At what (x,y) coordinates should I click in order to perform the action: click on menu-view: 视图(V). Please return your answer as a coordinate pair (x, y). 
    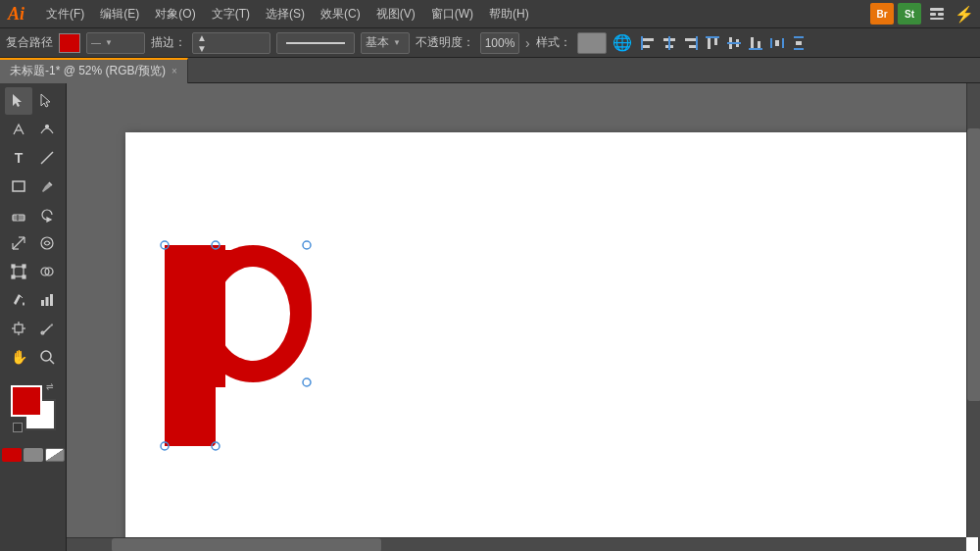
    Looking at the image, I should click on (396, 14).